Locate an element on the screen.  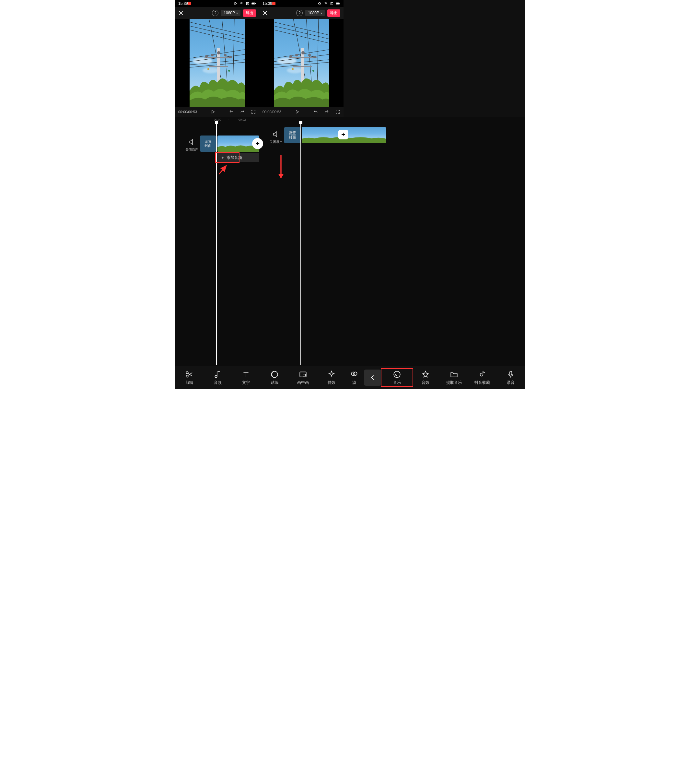
tool-music: 音乐 is located at coordinates (397, 378).